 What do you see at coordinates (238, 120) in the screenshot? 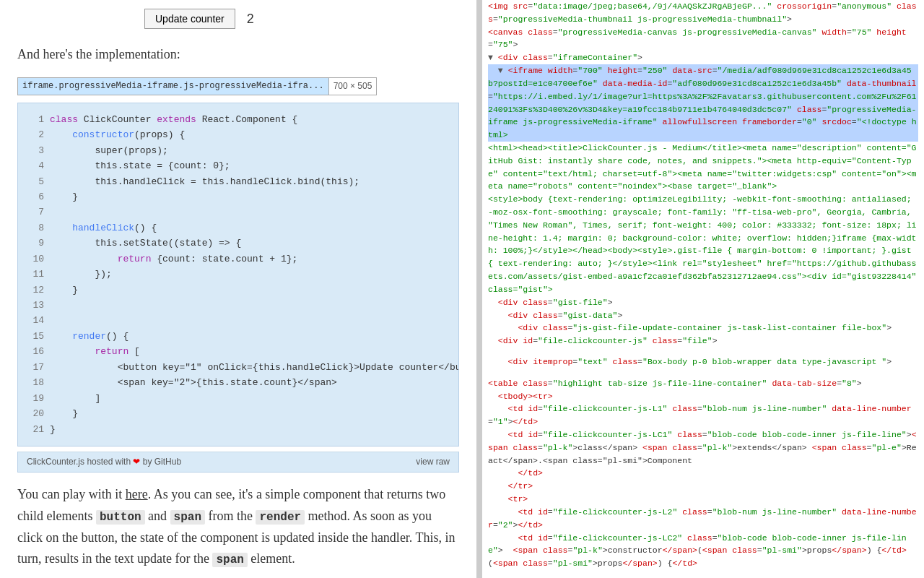
I see `code-line-1: 1 class ClickCounter extends React.Compo…` at bounding box center [238, 120].